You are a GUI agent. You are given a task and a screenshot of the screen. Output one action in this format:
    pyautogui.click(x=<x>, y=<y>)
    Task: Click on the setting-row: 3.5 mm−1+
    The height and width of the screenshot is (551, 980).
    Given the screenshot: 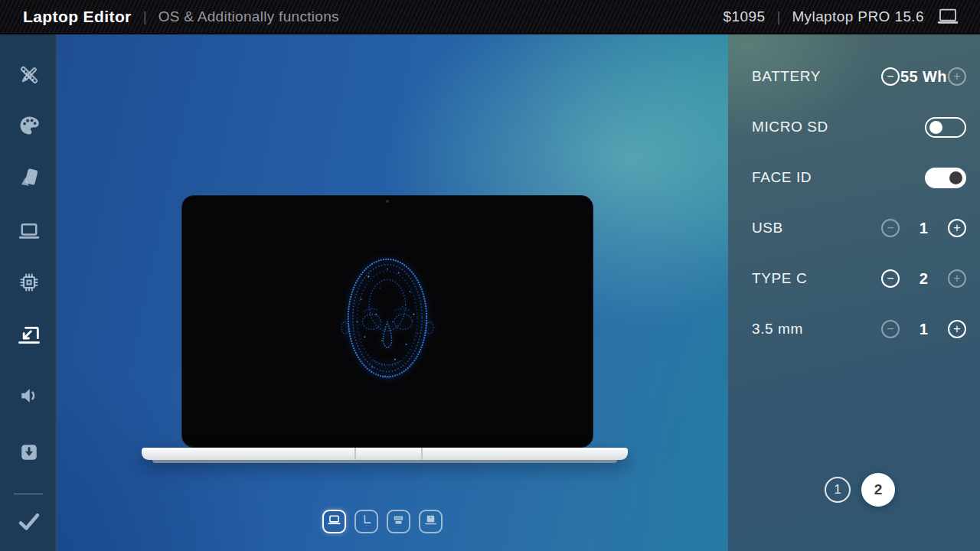 What is the action you would take?
    pyautogui.click(x=854, y=329)
    